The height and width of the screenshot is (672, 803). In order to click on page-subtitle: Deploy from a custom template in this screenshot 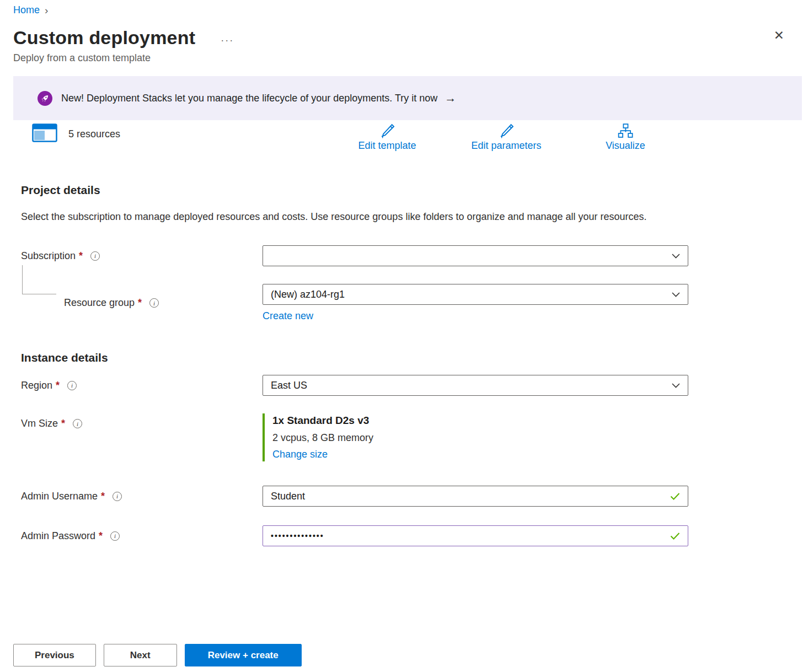, I will do `click(408, 58)`.